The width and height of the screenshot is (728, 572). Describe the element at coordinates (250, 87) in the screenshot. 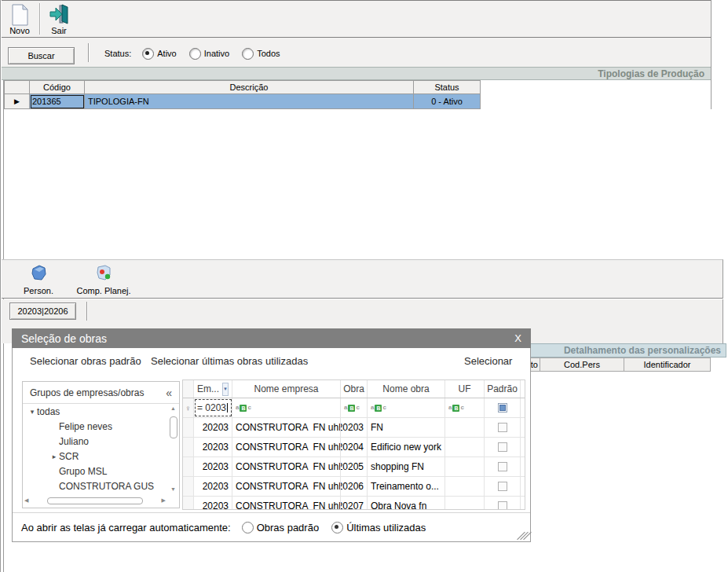

I see `column-header-descricao: Descrição` at that location.